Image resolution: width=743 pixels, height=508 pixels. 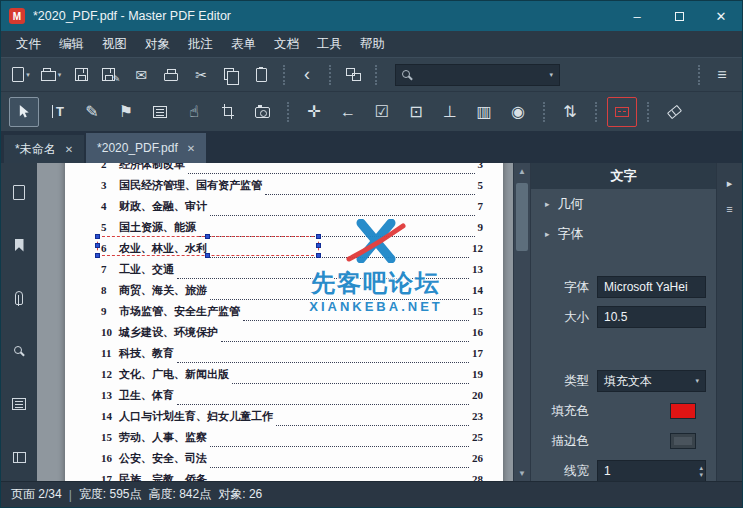 What do you see at coordinates (314, 112) in the screenshot?
I see `note-tool-button: ✛` at bounding box center [314, 112].